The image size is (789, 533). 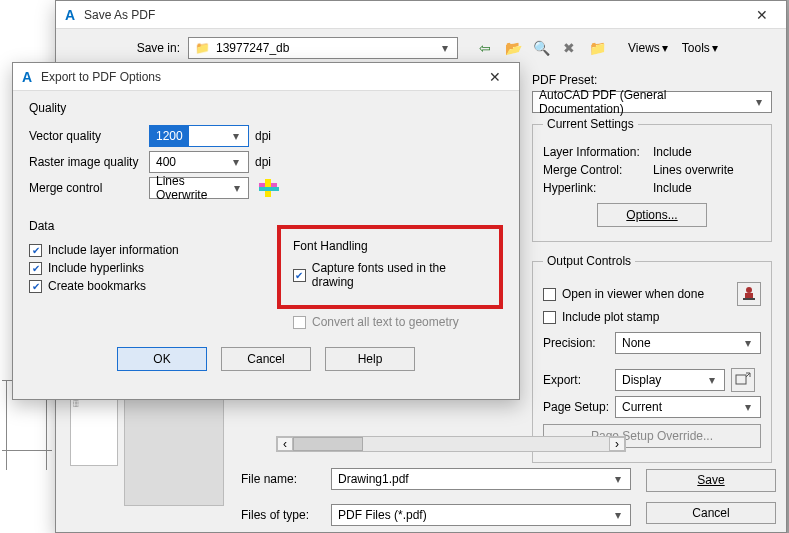 What do you see at coordinates (263, 162) in the screenshot?
I see `dpi-label: dpi` at bounding box center [263, 162].